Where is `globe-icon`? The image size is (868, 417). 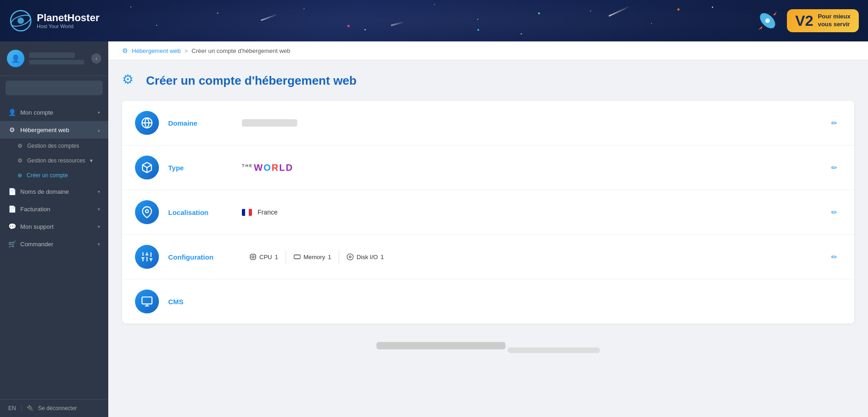 globe-icon is located at coordinates (147, 123).